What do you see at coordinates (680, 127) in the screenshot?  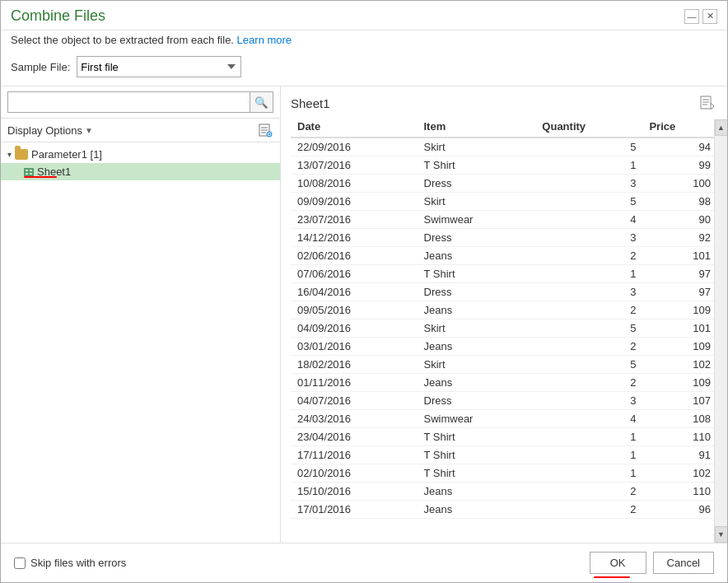 I see `col-price: Price` at bounding box center [680, 127].